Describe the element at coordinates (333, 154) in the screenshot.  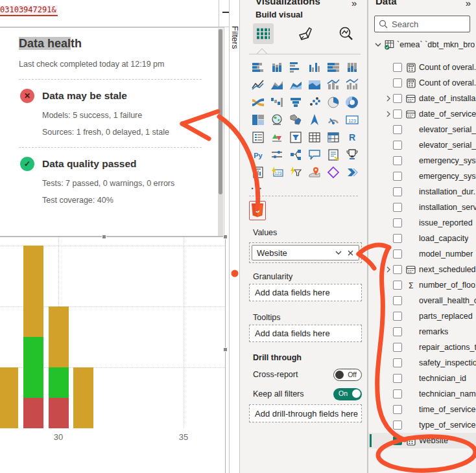
I see `smart-narrative-icon` at that location.